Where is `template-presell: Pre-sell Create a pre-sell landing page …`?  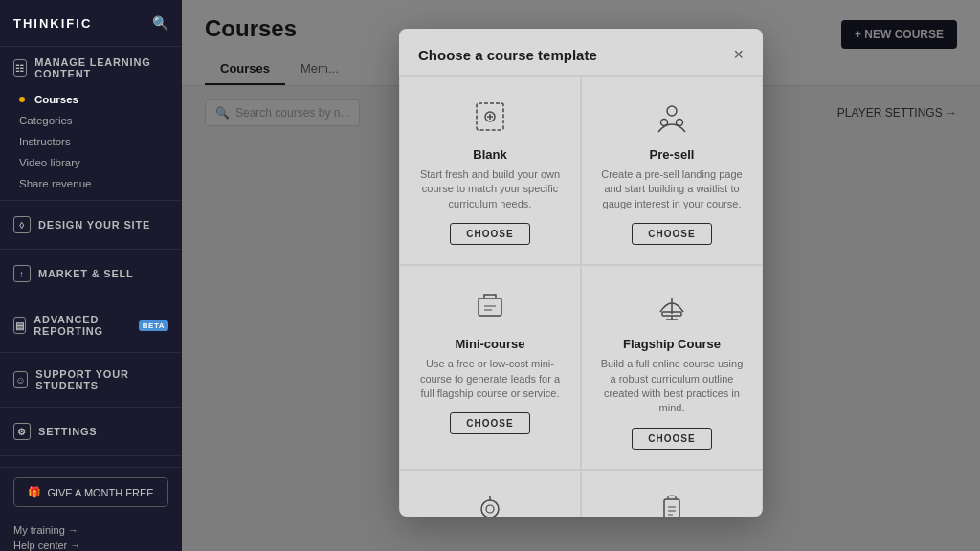 template-presell: Pre-sell Create a pre-sell landing page … is located at coordinates (672, 170).